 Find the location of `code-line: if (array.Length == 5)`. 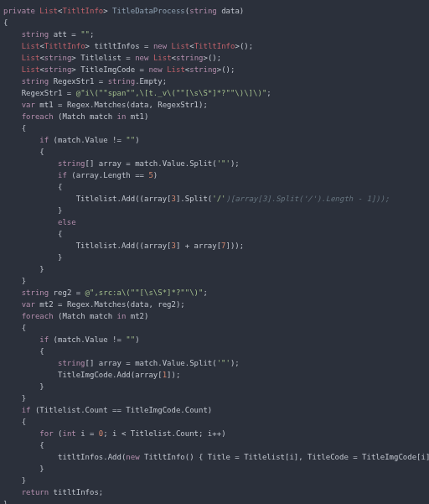

code-line: if (array.Length == 5) is located at coordinates (80, 175).